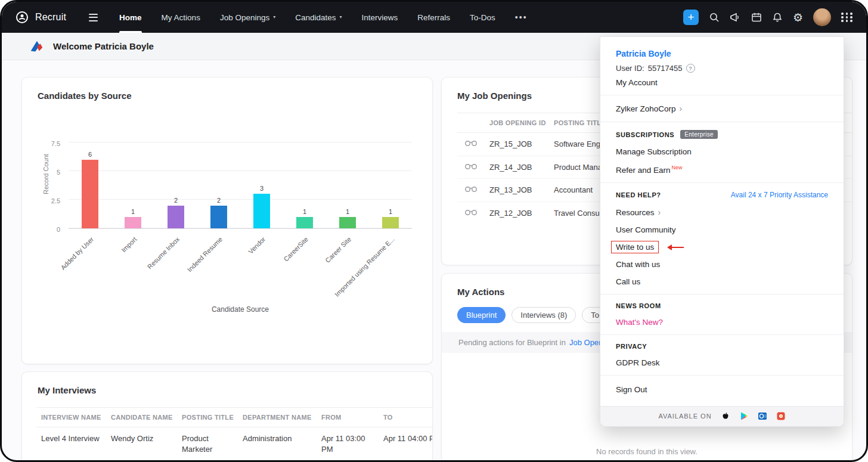 The height and width of the screenshot is (462, 868). Describe the element at coordinates (757, 17) in the screenshot. I see `calendar-icon` at that location.